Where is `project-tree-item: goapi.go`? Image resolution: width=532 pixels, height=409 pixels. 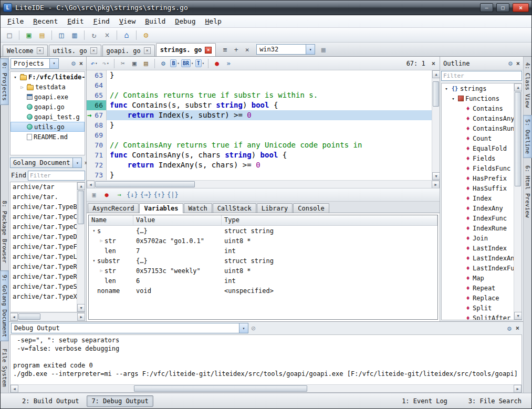
project-tree-item: goapi.go is located at coordinates (47, 107).